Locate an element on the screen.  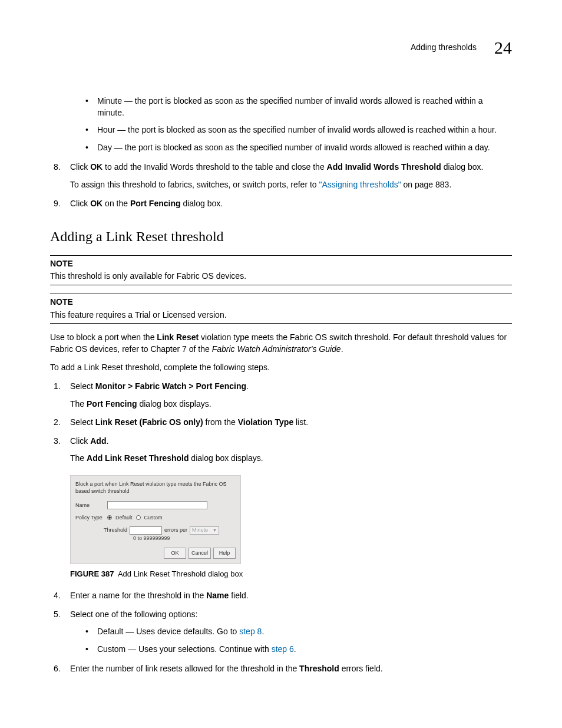
assigning-thresholds-link: "Assigning thresholds" is located at coordinates (361, 185).